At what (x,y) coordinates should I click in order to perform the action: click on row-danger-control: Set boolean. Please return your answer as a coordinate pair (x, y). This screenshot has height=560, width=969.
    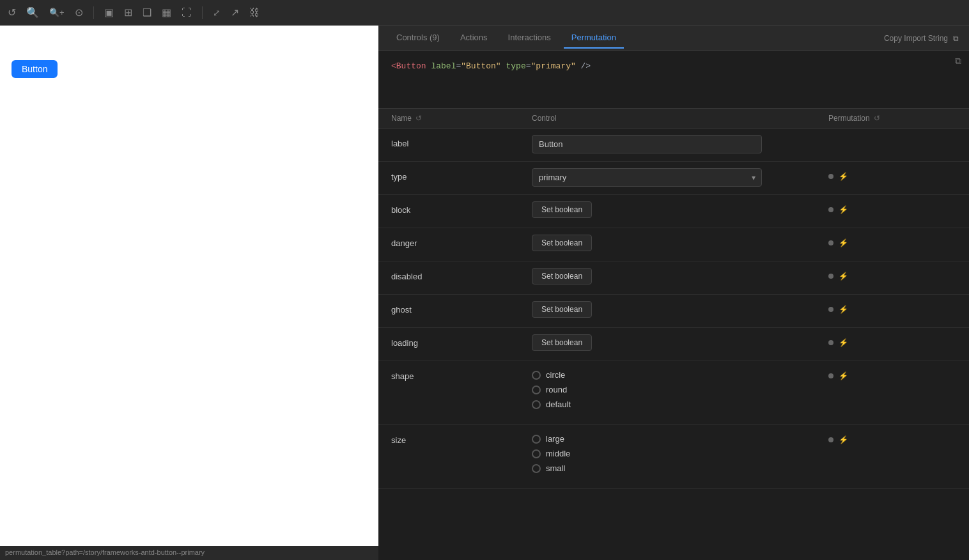
    Looking at the image, I should click on (680, 243).